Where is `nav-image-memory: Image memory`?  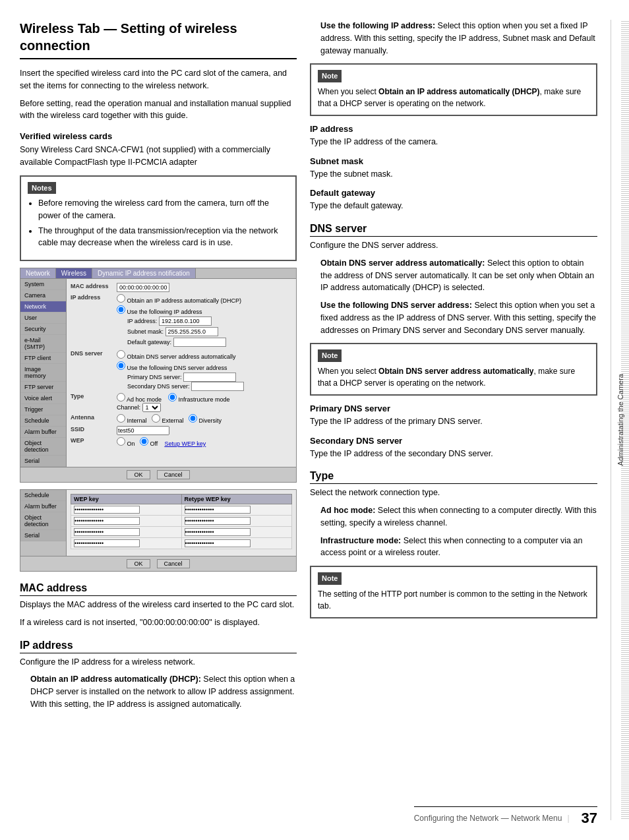 nav-image-memory: Image memory is located at coordinates (44, 373).